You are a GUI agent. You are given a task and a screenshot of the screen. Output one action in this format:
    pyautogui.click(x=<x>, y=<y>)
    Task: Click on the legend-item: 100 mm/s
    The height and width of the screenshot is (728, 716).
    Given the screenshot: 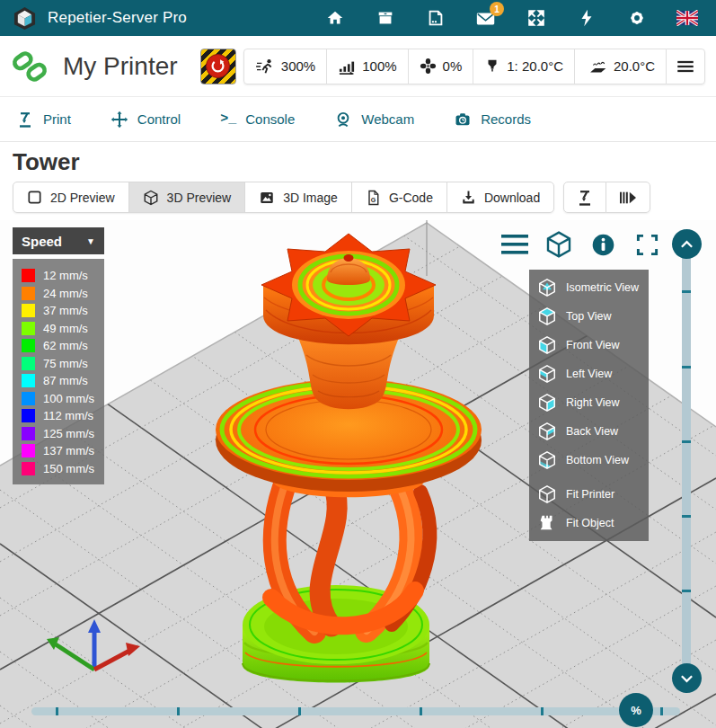 What is the action you would take?
    pyautogui.click(x=63, y=399)
    